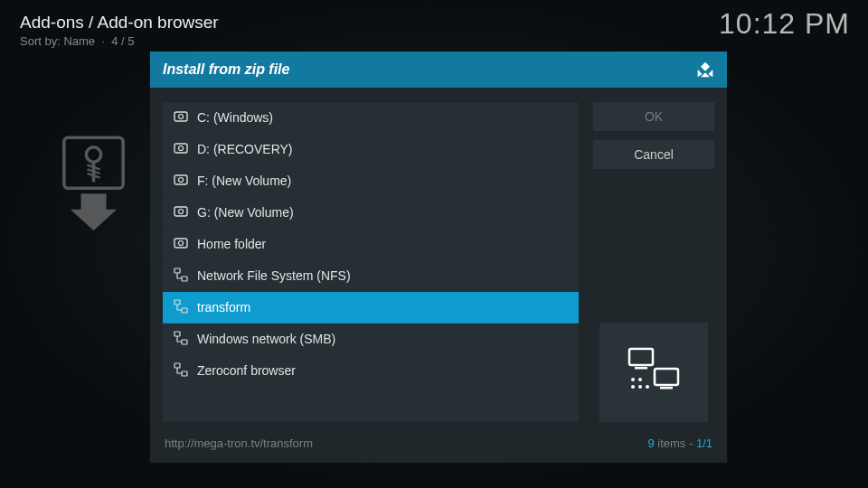 The image size is (868, 488). What do you see at coordinates (371, 277) in the screenshot?
I see `file-item: Network File System (NFS)` at bounding box center [371, 277].